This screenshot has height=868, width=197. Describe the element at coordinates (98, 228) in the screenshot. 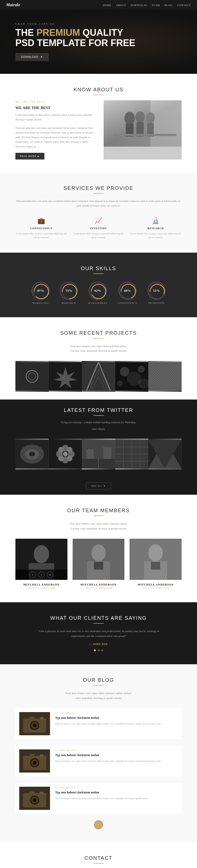

I see `services-grid: 💼 CONSULTANCY Lorem ipsum dolor sit amet…` at that location.